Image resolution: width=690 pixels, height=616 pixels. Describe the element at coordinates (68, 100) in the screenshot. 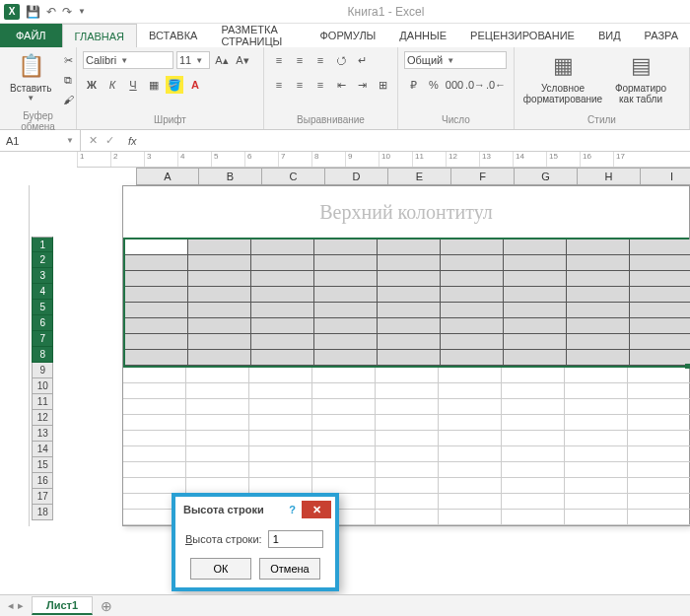

I see `format-painter-button: 🖌` at that location.